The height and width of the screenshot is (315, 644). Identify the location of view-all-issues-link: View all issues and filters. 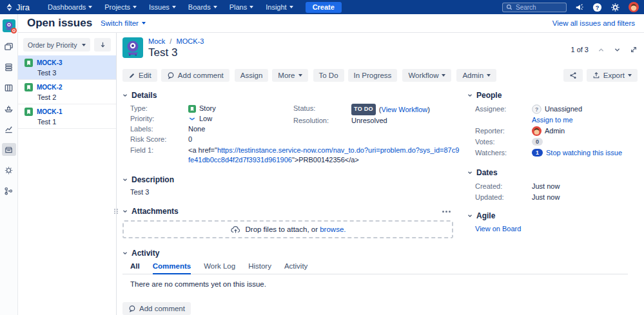
(594, 23).